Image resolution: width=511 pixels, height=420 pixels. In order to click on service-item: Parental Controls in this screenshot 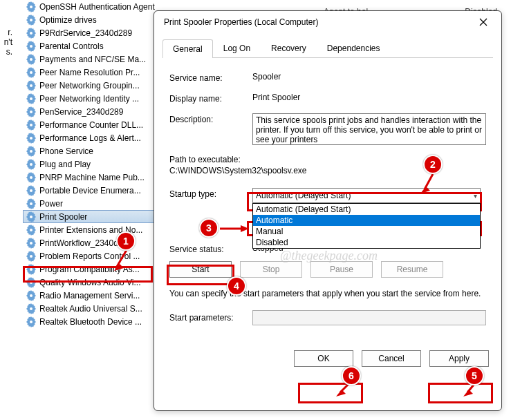, I will do `click(92, 46)`.